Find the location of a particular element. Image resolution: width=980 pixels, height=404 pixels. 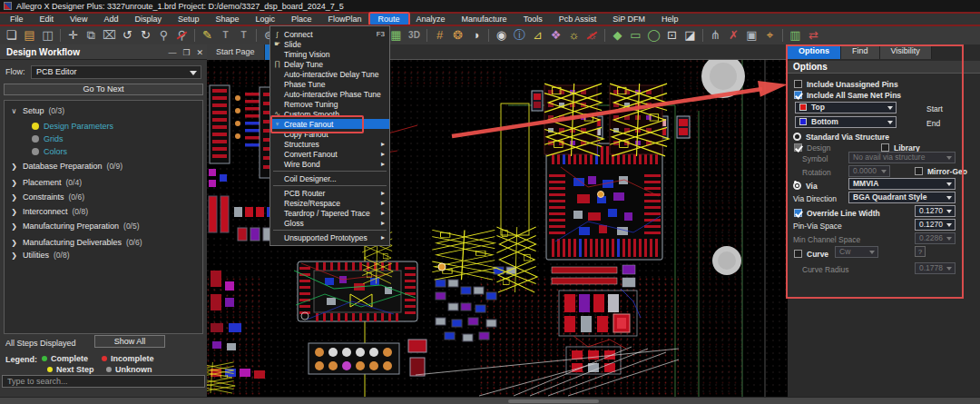

chevron-down-icon: ∨ is located at coordinates (15, 111).